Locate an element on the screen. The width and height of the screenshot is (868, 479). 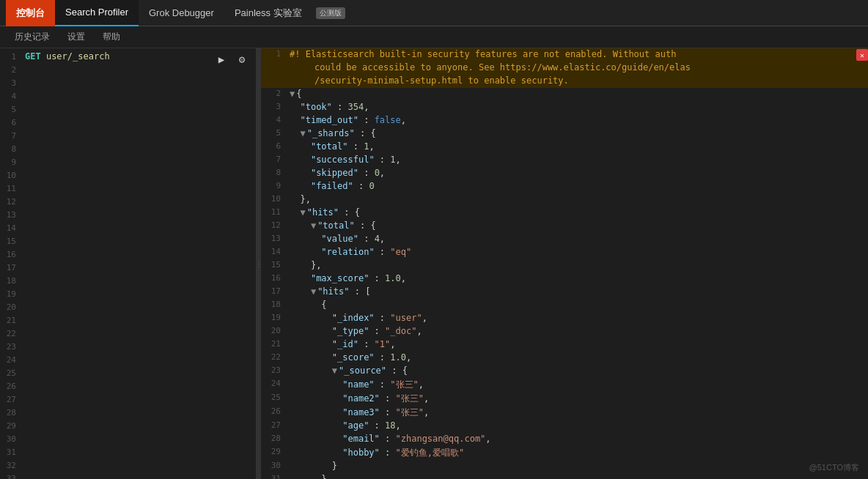
editor-line-5: 5 is located at coordinates (128, 109).